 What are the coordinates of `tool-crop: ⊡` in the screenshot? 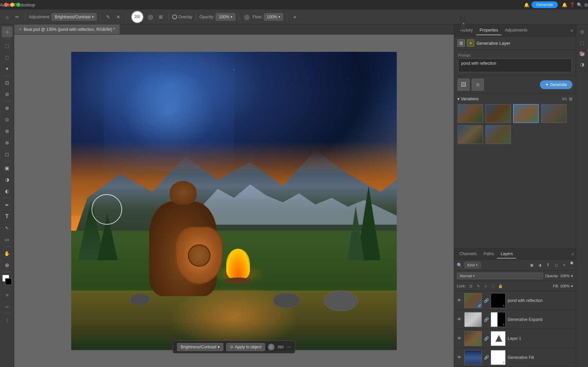 It's located at (7, 83).